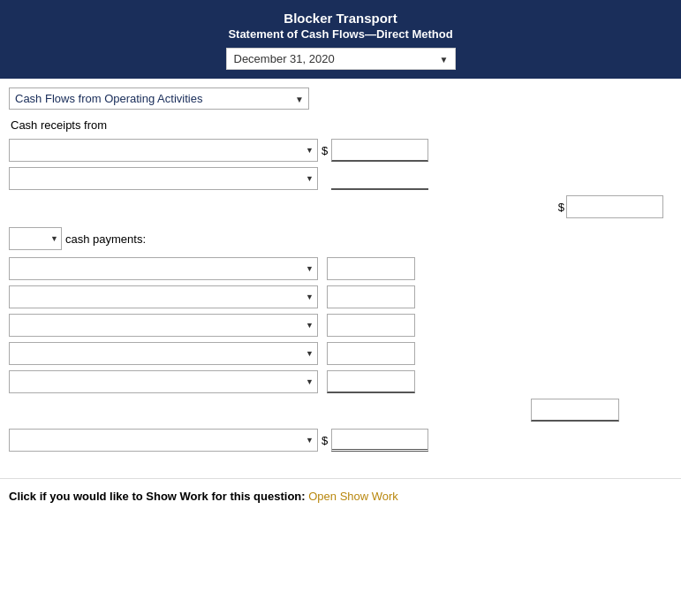  What do you see at coordinates (341, 18) in the screenshot?
I see `company-name: Blocker Transport` at bounding box center [341, 18].